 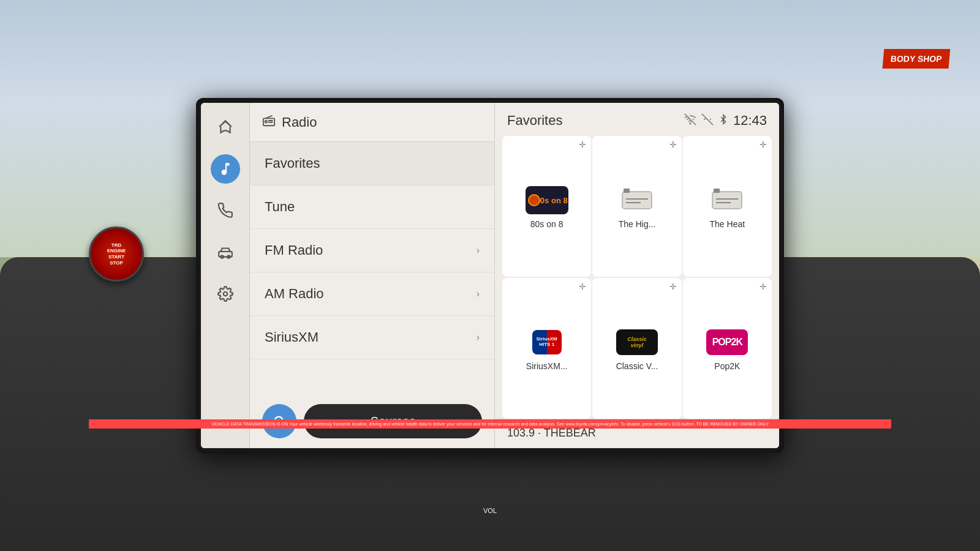 I want to click on logo-pop2k: POP2K, so click(x=727, y=342).